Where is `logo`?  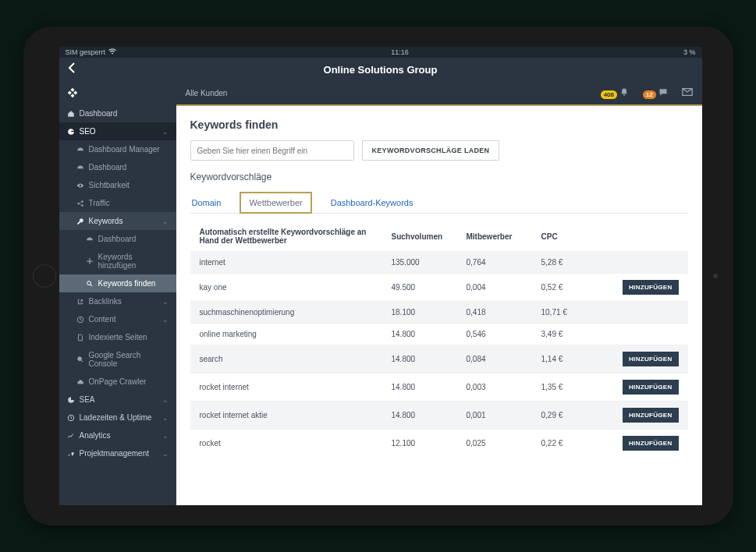
logo is located at coordinates (118, 93).